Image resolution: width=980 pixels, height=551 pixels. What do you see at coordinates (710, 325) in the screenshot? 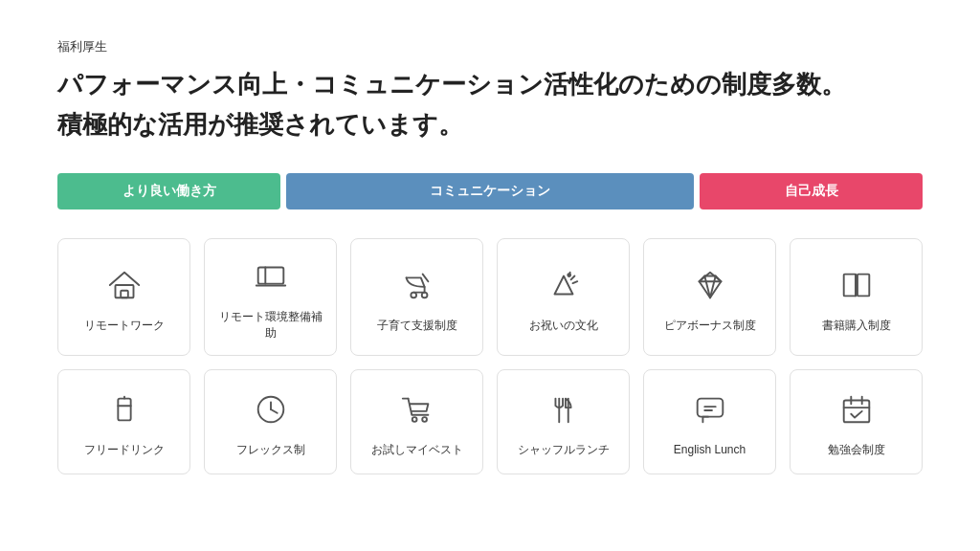
I see `card-label: ピアボーナス制度` at bounding box center [710, 325].